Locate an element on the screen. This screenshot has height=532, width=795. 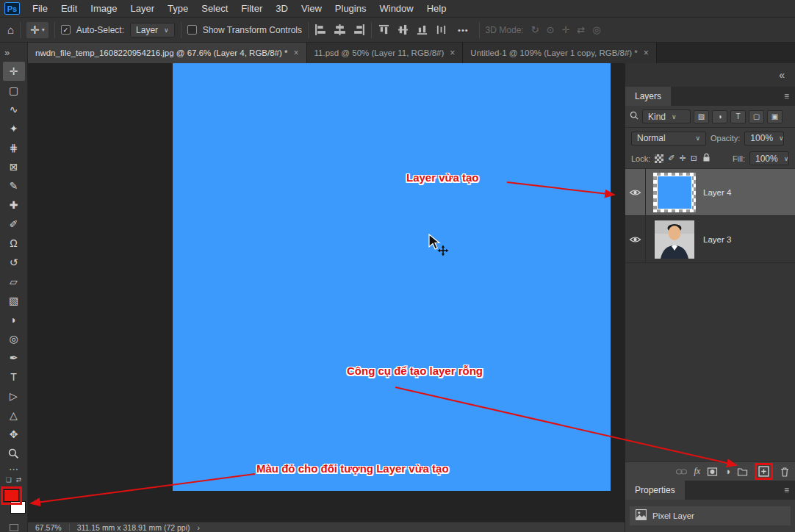
eyedropper-tool: ✎ is located at coordinates (14, 186).